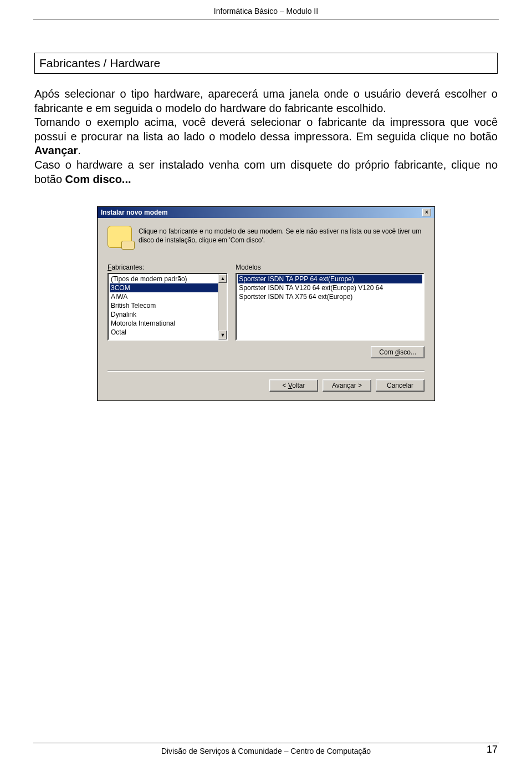  What do you see at coordinates (330, 302) in the screenshot?
I see `models-column: Modelos Sportster ISDN TA PPP 64 ext(Eur…` at bounding box center [330, 302].